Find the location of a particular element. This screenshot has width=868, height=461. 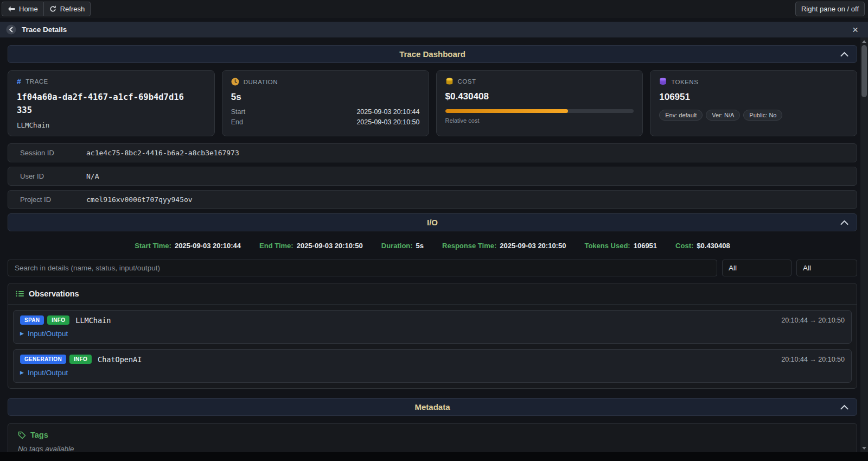

tags-title-label: Tags is located at coordinates (39, 435).